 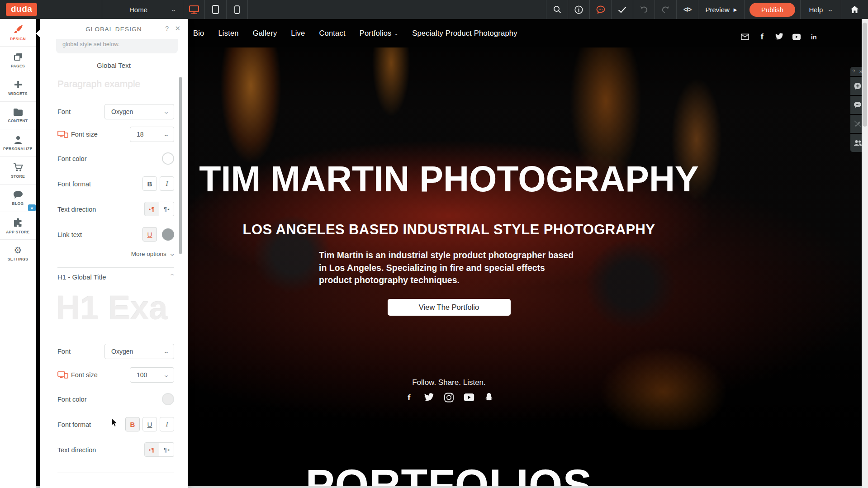 What do you see at coordinates (434, 9) in the screenshot?
I see `editor-topbar: duda Home ⌄` at bounding box center [434, 9].